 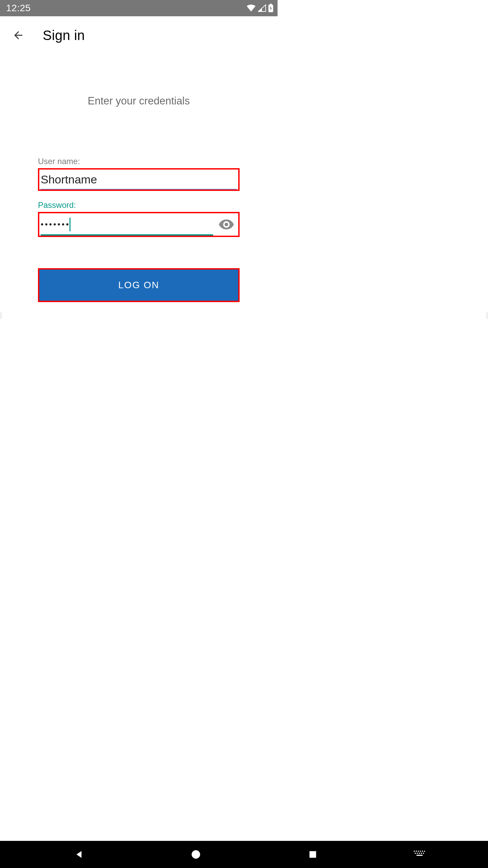 I want to click on arrow-left-icon, so click(x=18, y=35).